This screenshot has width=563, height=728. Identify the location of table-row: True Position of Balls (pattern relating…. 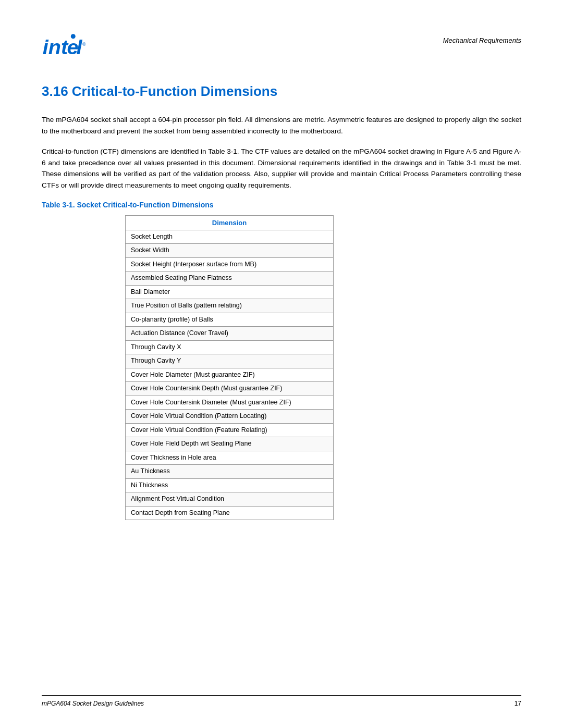
(229, 306).